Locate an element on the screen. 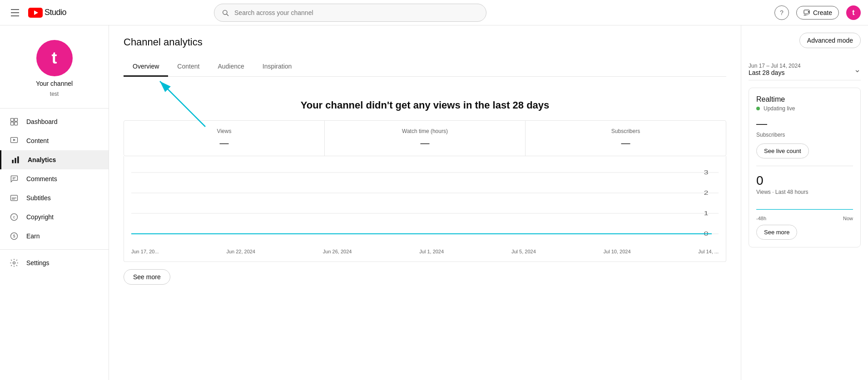 This screenshot has height=380, width=868. timeline-start: -48h is located at coordinates (761, 218).